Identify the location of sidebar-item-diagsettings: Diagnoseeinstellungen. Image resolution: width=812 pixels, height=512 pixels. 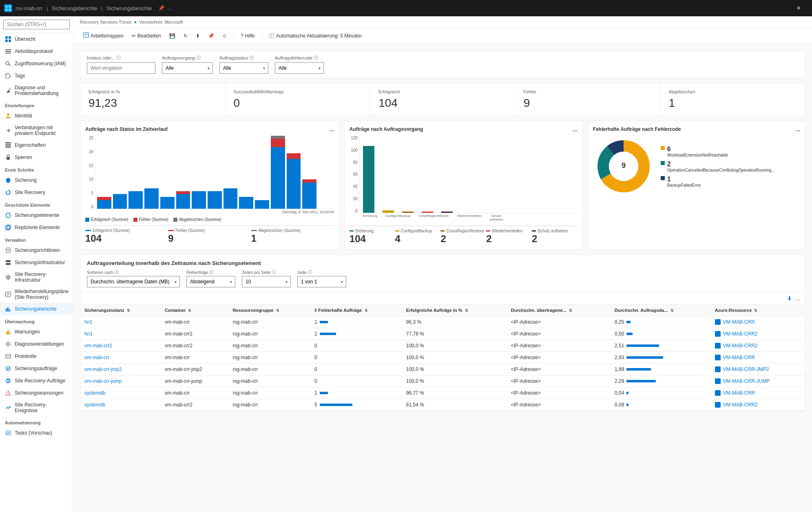
(37, 344).